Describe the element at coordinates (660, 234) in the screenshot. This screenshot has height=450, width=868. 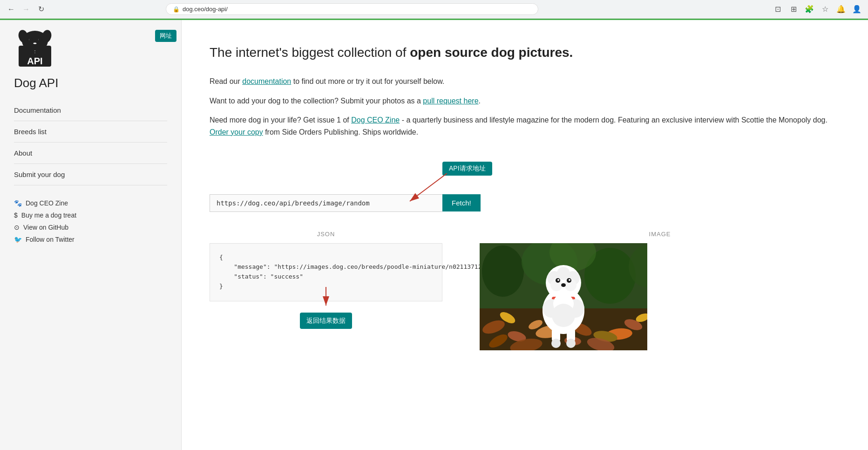
I see `image-label: IMAGE` at that location.